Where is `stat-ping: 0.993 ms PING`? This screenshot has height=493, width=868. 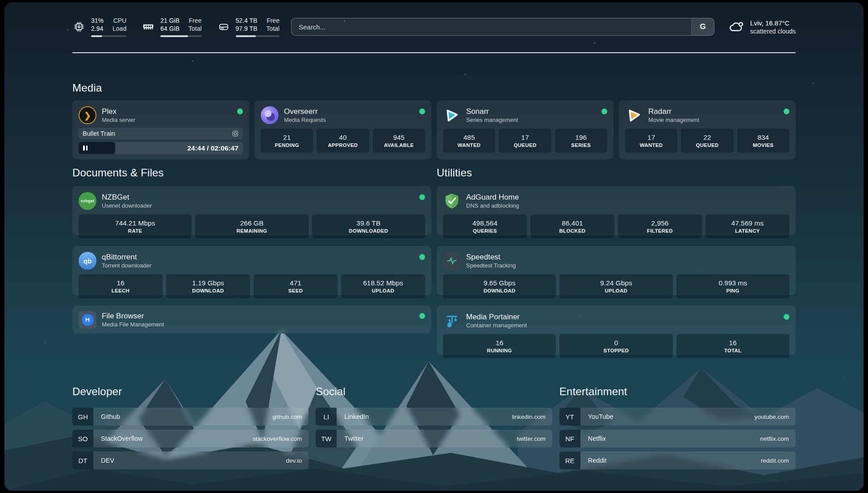 stat-ping: 0.993 ms PING is located at coordinates (733, 286).